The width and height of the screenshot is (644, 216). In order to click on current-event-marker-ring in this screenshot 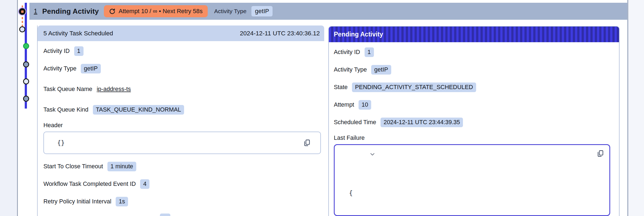, I will do `click(22, 12)`.